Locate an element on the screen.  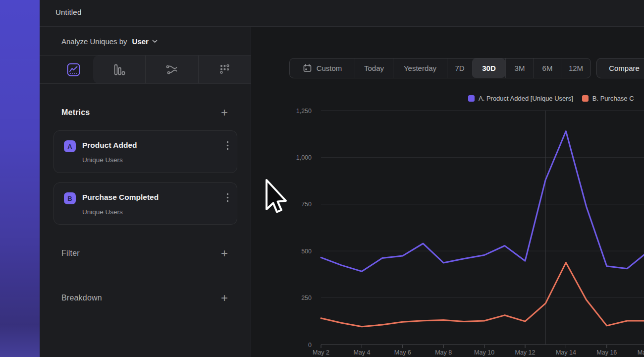
header: Untitled is located at coordinates (342, 13).